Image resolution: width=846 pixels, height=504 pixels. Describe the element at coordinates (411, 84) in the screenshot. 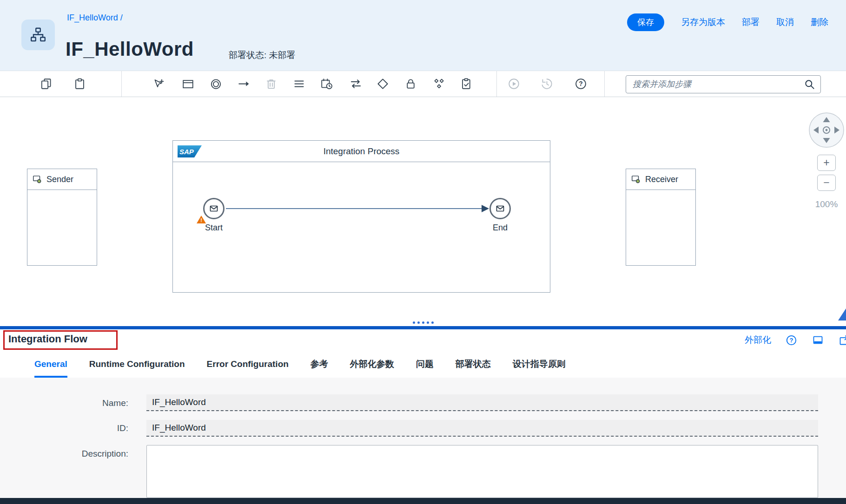

I see `lock-icon` at that location.